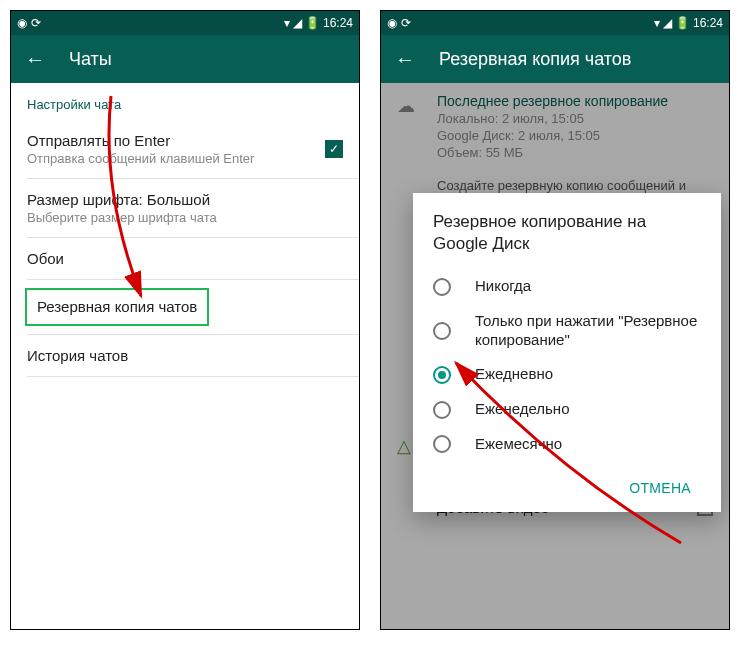 The height and width of the screenshot is (645, 747). What do you see at coordinates (117, 306) in the screenshot?
I see `item-title: Резервная копия чатов` at bounding box center [117, 306].